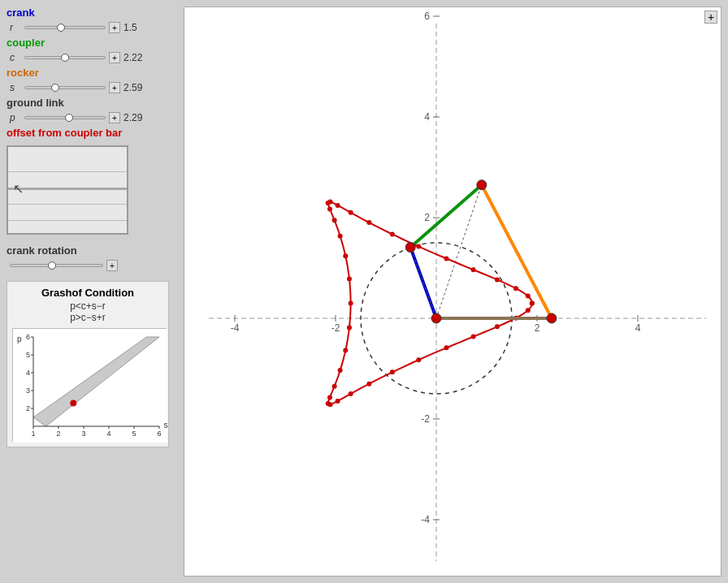 The width and height of the screenshot is (728, 583). What do you see at coordinates (93, 118) in the screenshot?
I see `ground-slider-row: p + 2.29` at bounding box center [93, 118].